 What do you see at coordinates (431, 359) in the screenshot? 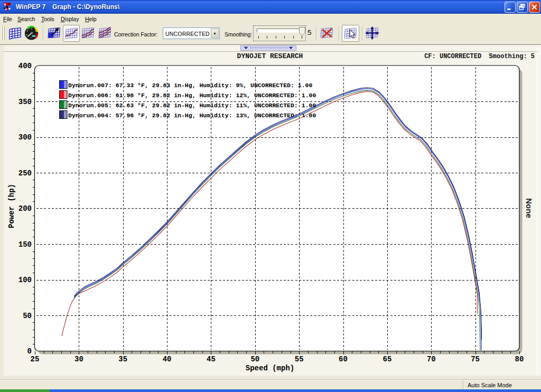
I see `svg-text: 70` at bounding box center [431, 359].